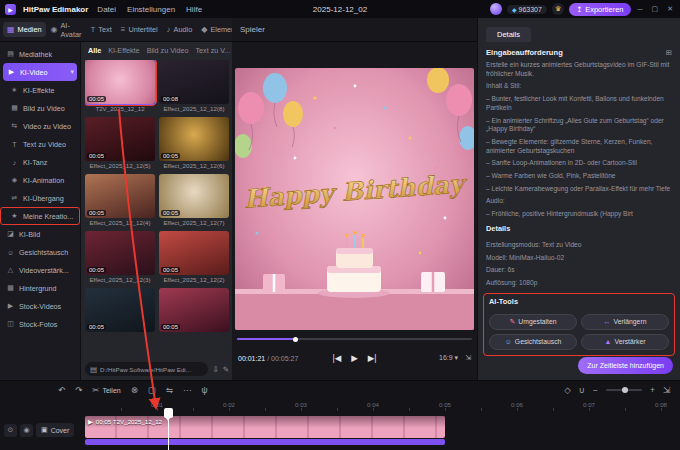 The height and width of the screenshot is (450, 680). I want to click on text-to-video-icon: T, so click(14, 144).